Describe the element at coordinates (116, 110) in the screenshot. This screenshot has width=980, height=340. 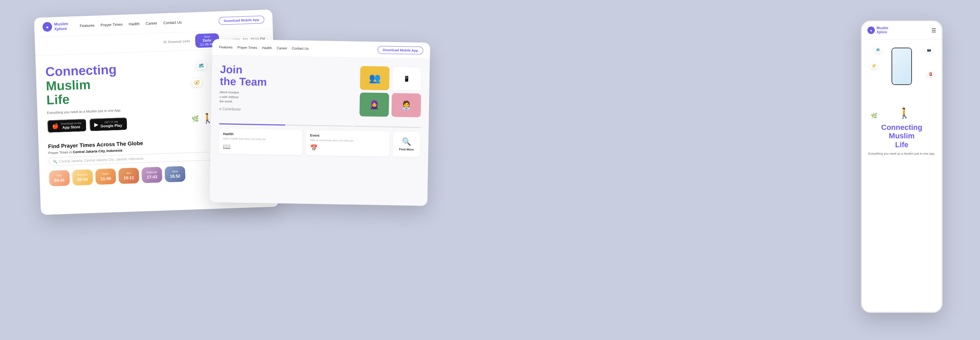
I see `hero-subtitle: Everything you need as a Muslim just in …` at that location.